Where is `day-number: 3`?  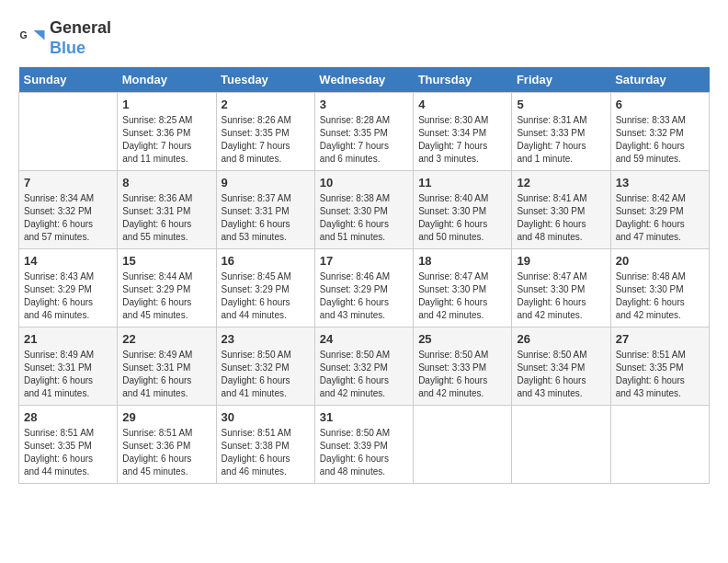
day-number: 3 is located at coordinates (364, 105).